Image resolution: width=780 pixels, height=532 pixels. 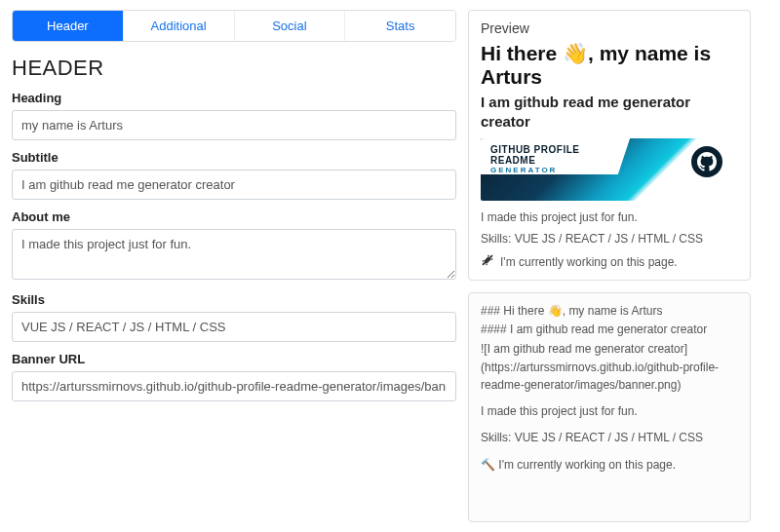 I want to click on md-line: #### I am github read me generator creat…, so click(x=609, y=329).